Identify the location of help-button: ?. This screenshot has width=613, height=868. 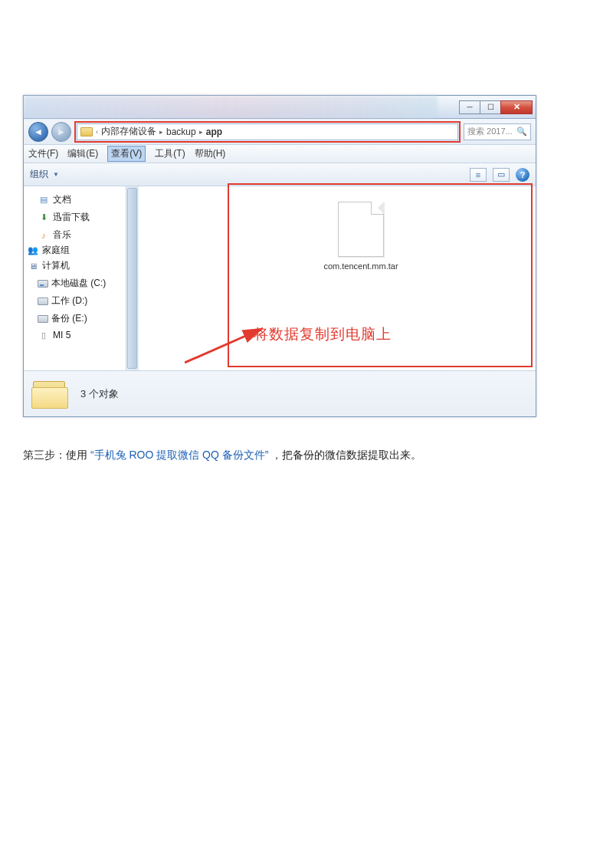
(523, 175).